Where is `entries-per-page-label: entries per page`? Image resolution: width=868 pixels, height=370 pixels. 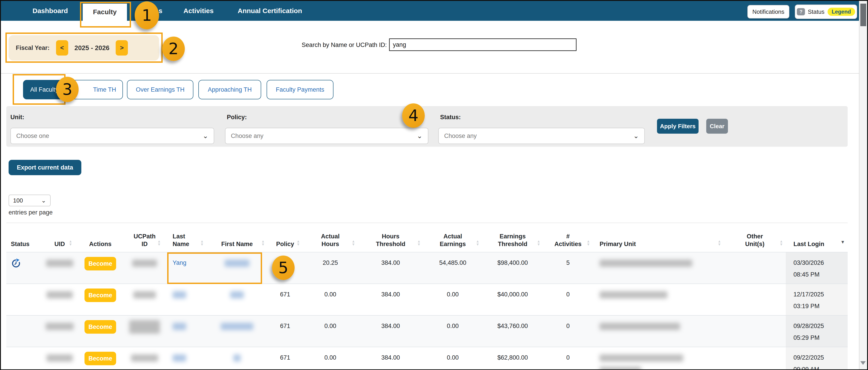 entries-per-page-label: entries per page is located at coordinates (30, 213).